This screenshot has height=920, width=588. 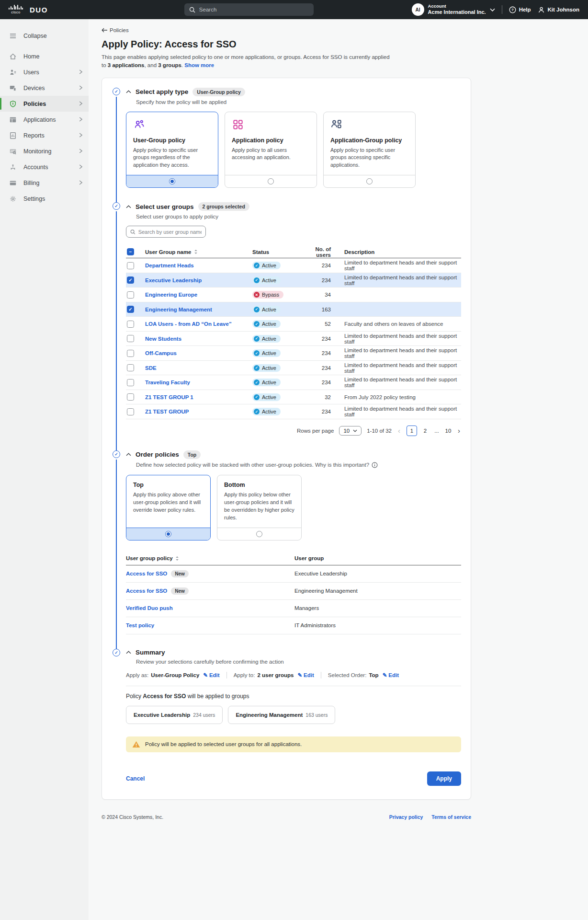 I want to click on sidebar-collapse: Collapse, so click(x=44, y=35).